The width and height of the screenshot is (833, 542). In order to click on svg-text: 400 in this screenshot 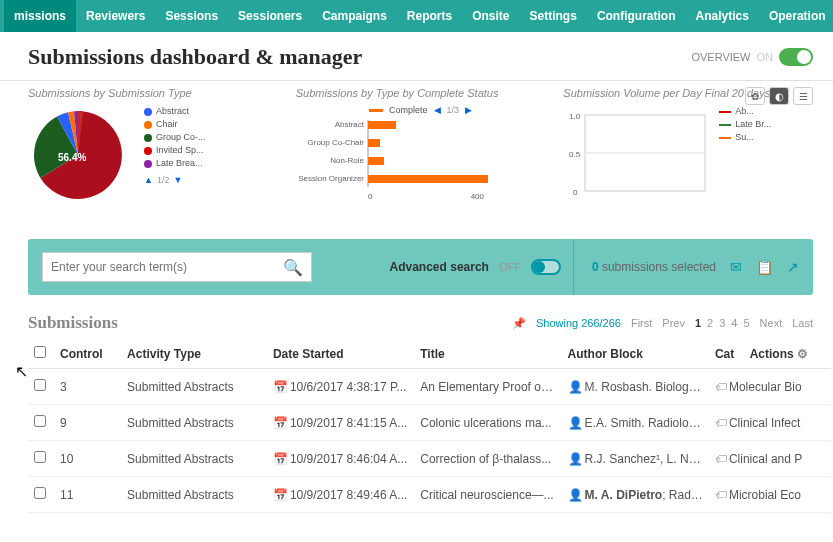, I will do `click(477, 196)`.